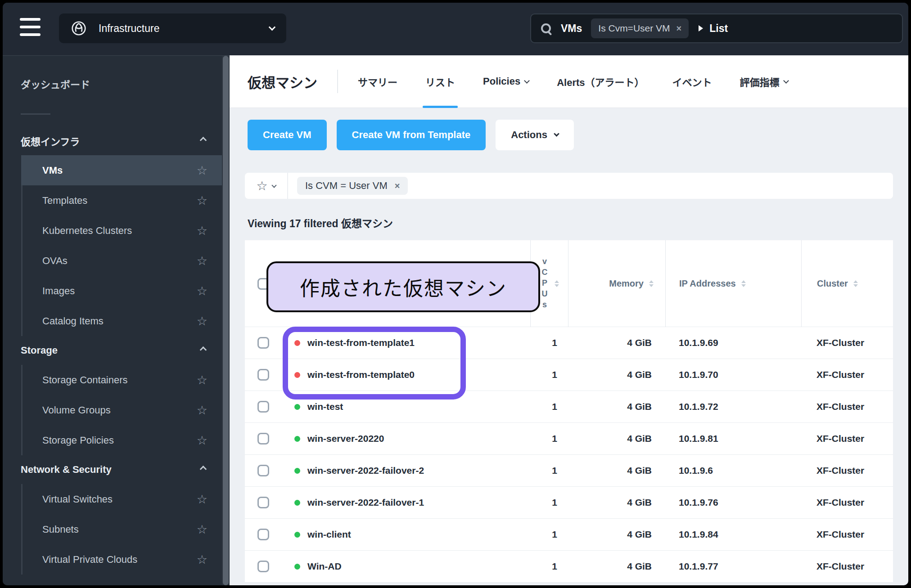 The height and width of the screenshot is (588, 911). What do you see at coordinates (113, 470) in the screenshot?
I see `sidebar-section-network-security: Network & Security` at bounding box center [113, 470].